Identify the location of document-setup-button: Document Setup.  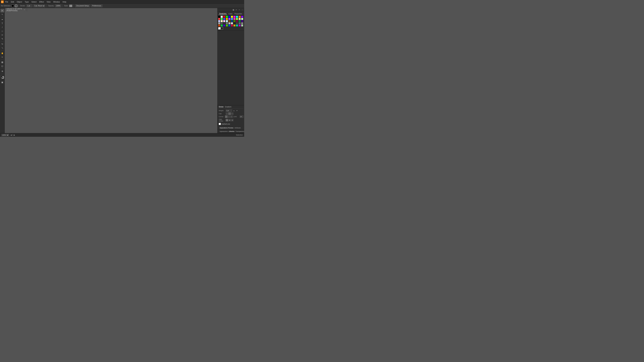
(82, 6).